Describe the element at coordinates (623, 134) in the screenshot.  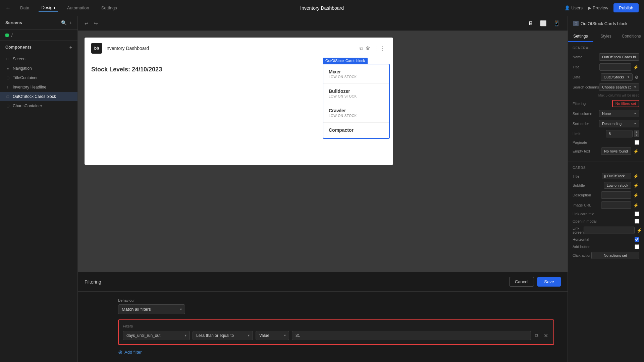
I see `limit-input-group: ▲ ▼` at that location.